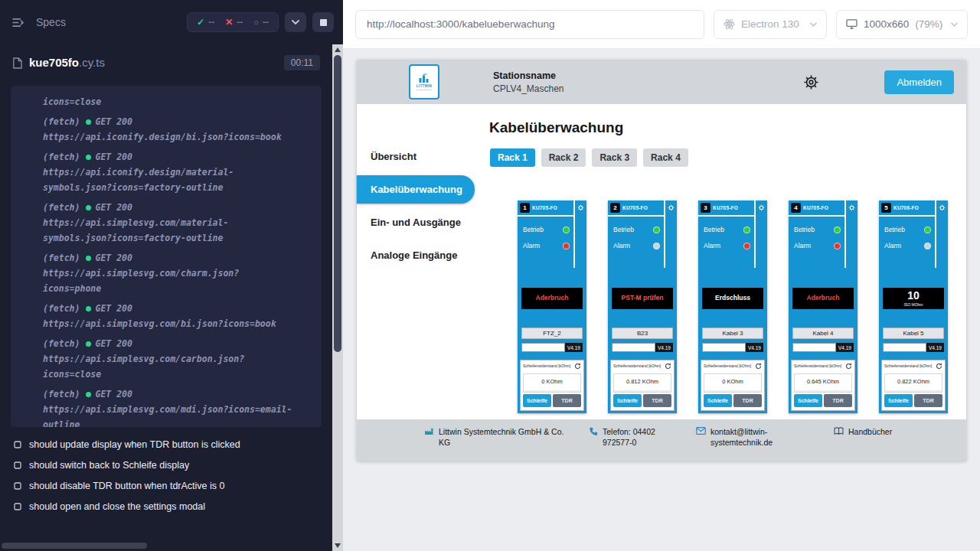 Image resolution: width=980 pixels, height=551 pixels. What do you see at coordinates (733, 386) in the screenshot?
I see `measurement-panel: Schleifenwiderstand [kOhm] 0 KOhm Schlei…` at bounding box center [733, 386].